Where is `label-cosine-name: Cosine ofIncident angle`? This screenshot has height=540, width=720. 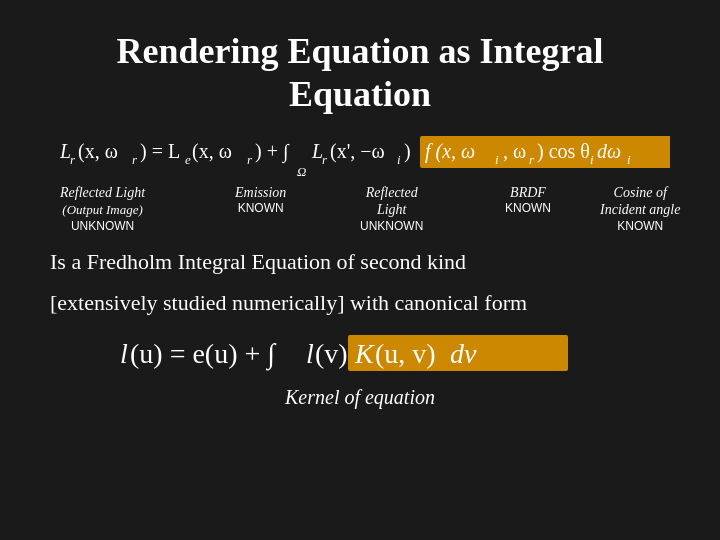 label-cosine-name: Cosine ofIncident angle is located at coordinates (640, 202).